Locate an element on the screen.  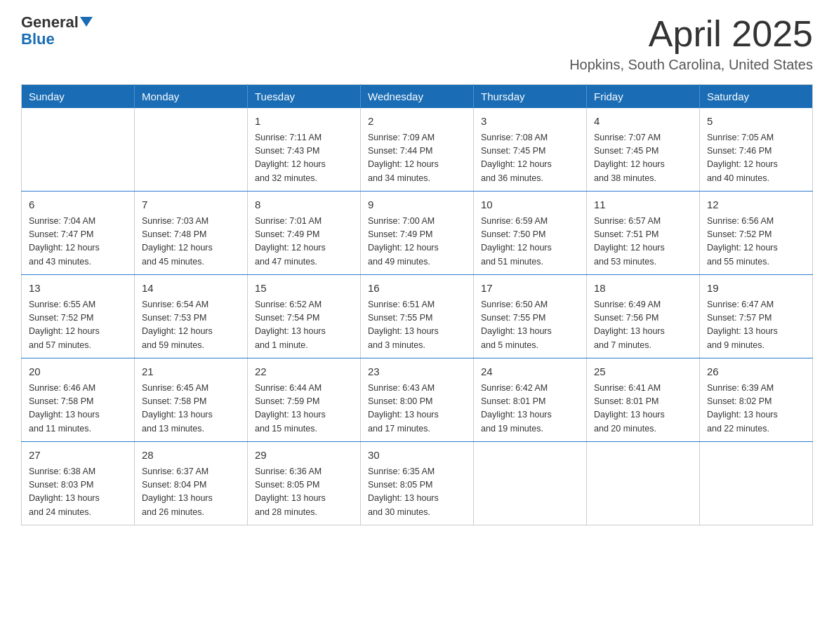
day-number: 19 is located at coordinates (756, 289).